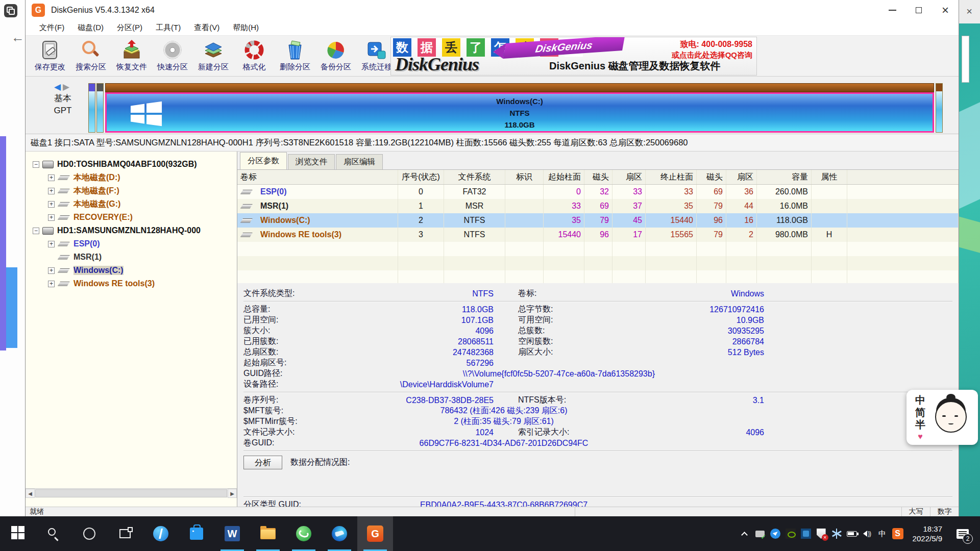 This screenshot has height=551, width=980. Describe the element at coordinates (131, 493) in the screenshot. I see `tree-horizontal-scrollbar: ◀ ▶` at that location.